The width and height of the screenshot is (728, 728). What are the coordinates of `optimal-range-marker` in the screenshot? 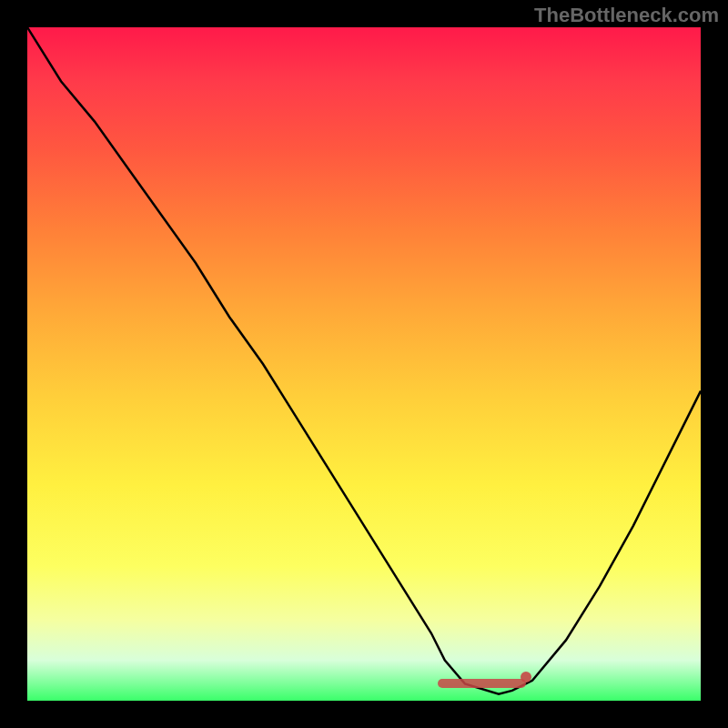 It's located at (481, 683).